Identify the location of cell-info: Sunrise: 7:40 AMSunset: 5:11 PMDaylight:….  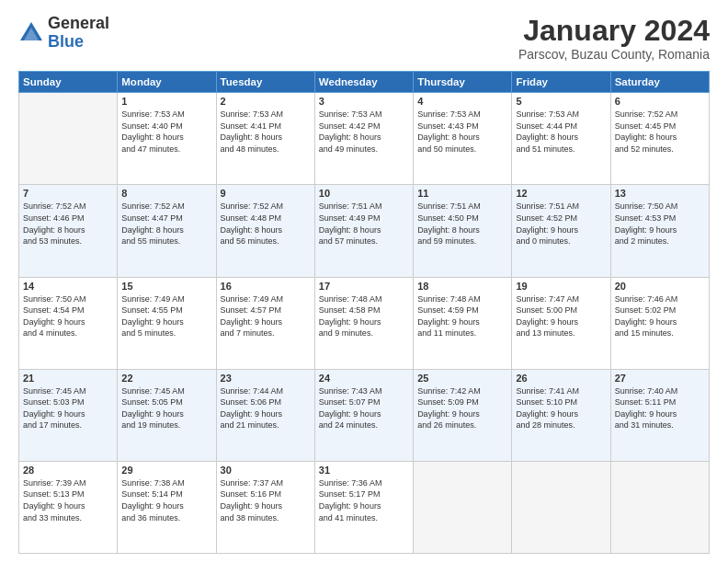
(660, 408).